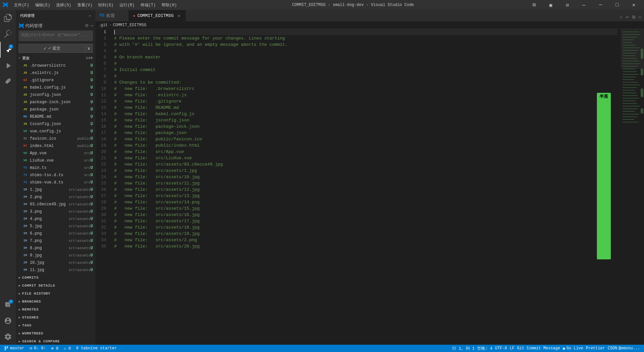 Image resolution: width=644 pixels, height=352 pixels. What do you see at coordinates (56, 294) in the screenshot?
I see `file-history-section-header: ▶ FILE HISTORY` at bounding box center [56, 294].